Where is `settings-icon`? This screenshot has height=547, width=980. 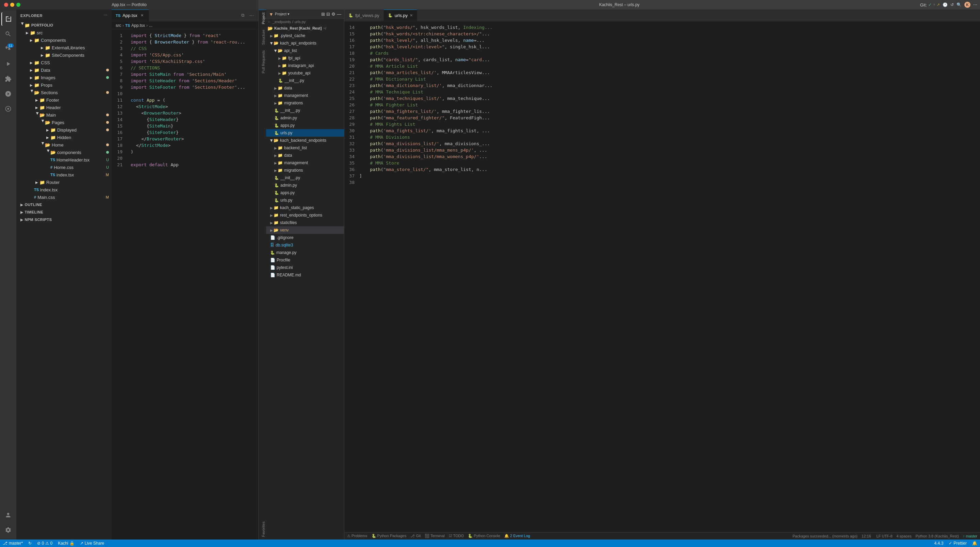
settings-icon is located at coordinates (8, 530).